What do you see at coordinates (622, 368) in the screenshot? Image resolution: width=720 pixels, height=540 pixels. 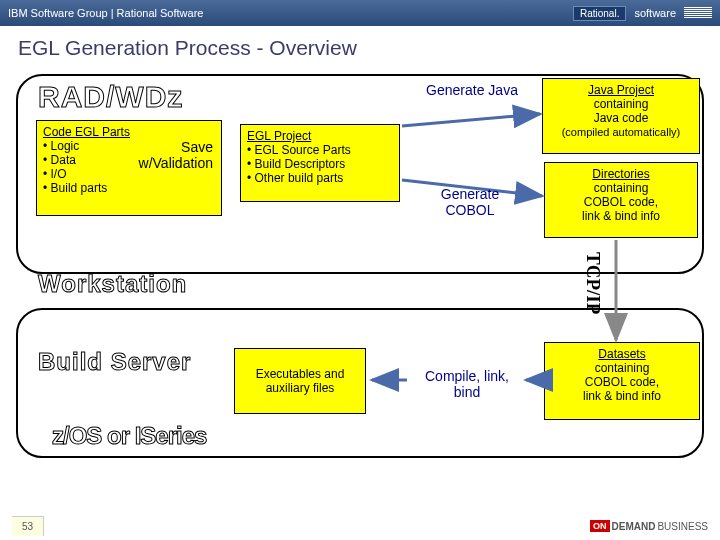 I see `box6-l2: containing` at bounding box center [622, 368].